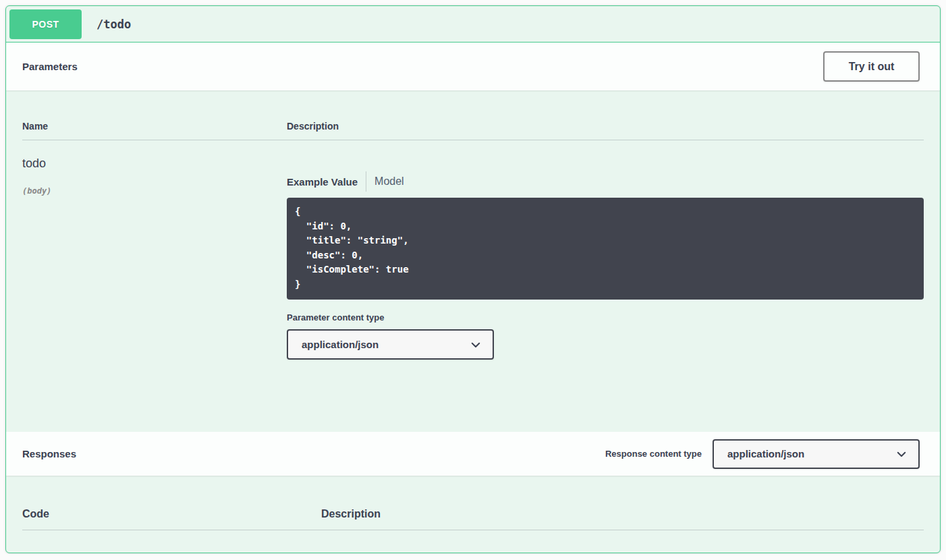 This screenshot has width=946, height=560. Describe the element at coordinates (155, 163) in the screenshot. I see `parameter-name: todo` at that location.